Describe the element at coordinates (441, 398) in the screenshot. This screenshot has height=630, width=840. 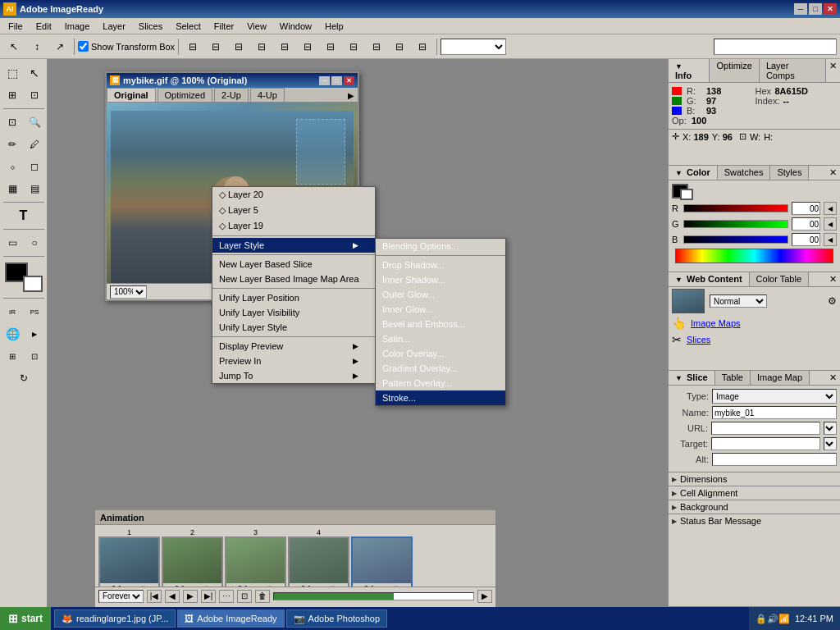
I see `submenu-stroke: Stroke...` at that location.